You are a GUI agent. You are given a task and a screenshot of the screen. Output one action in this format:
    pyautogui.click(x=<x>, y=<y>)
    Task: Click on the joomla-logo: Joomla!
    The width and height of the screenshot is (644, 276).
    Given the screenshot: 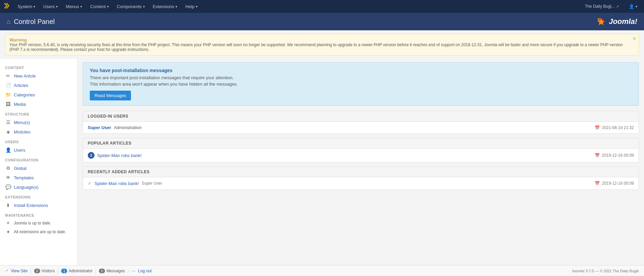 What is the action you would take?
    pyautogui.click(x=616, y=22)
    